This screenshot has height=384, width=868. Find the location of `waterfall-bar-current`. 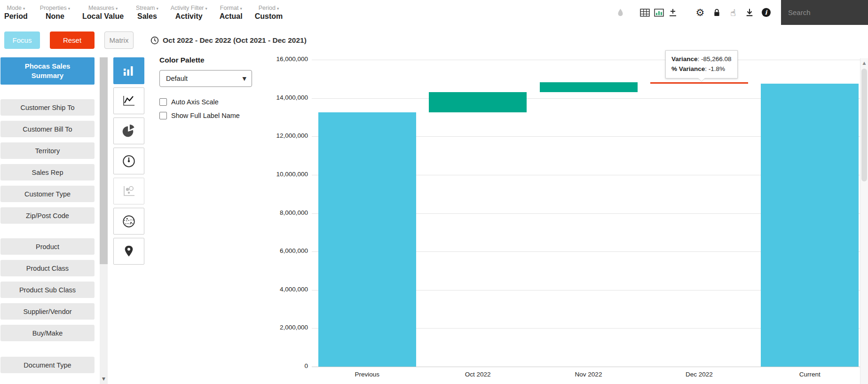

waterfall-bar-current is located at coordinates (810, 225).